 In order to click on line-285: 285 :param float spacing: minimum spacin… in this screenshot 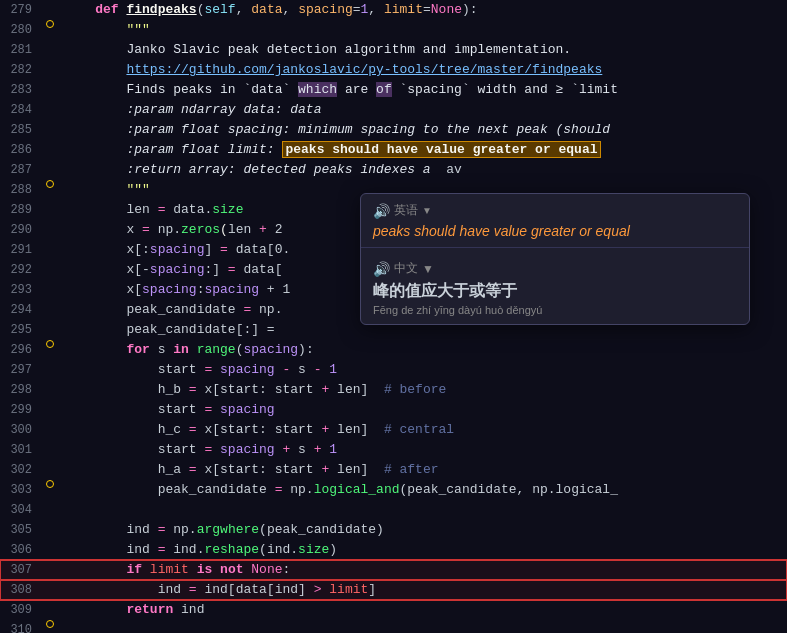, I will do `click(394, 130)`.